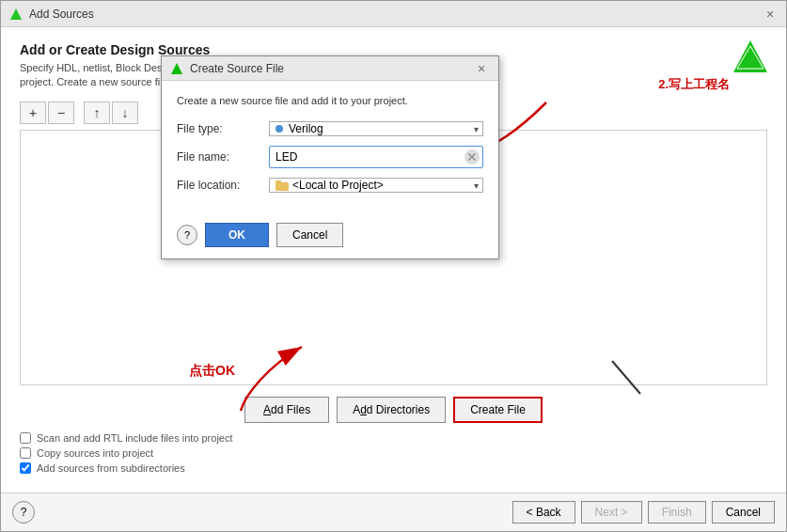 Image resolution: width=787 pixels, height=532 pixels. Describe the element at coordinates (279, 129) in the screenshot. I see `verilog-dot-icon` at that location.